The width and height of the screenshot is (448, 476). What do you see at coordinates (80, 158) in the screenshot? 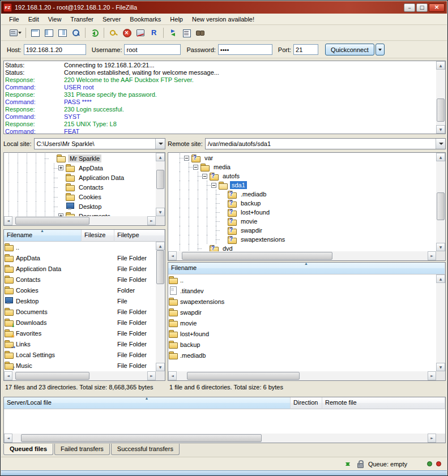
I see `tree-item-mr-sparkle: Mr Sparkle` at bounding box center [80, 158].